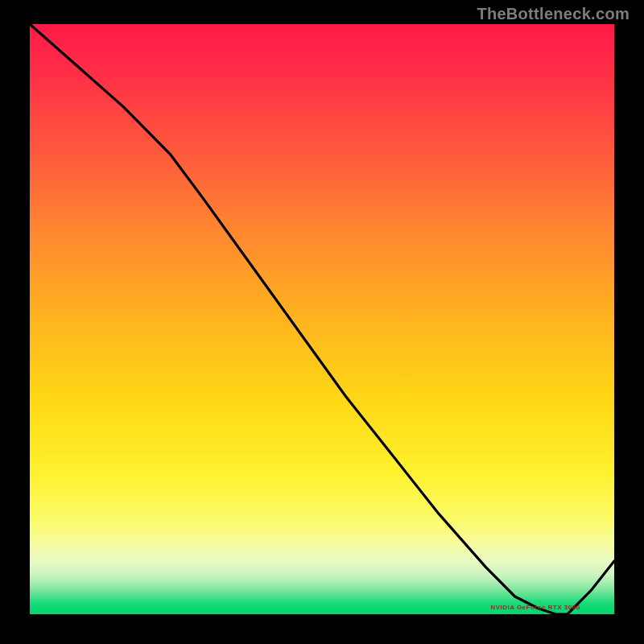 This screenshot has width=644, height=644. What do you see at coordinates (535, 607) in the screenshot?
I see `gpu-annotation: NVIDIA GeForce RTX 3080` at bounding box center [535, 607].